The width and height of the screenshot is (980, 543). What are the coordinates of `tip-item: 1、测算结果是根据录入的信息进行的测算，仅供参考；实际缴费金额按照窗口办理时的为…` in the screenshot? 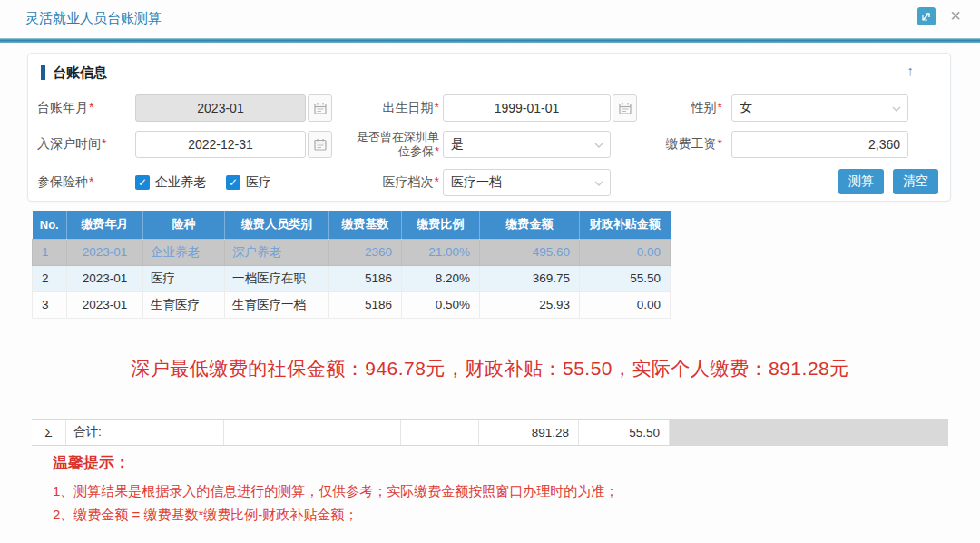 It's located at (336, 491).